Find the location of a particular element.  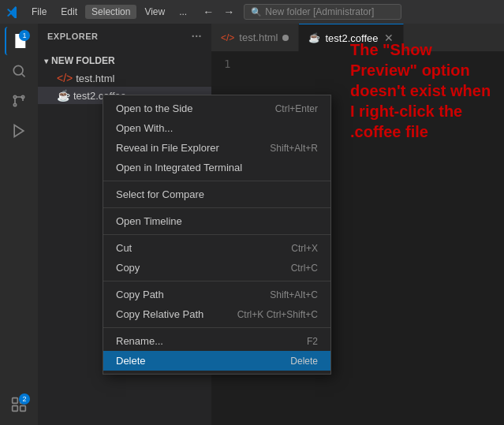

forward-button: → is located at coordinates (229, 12).